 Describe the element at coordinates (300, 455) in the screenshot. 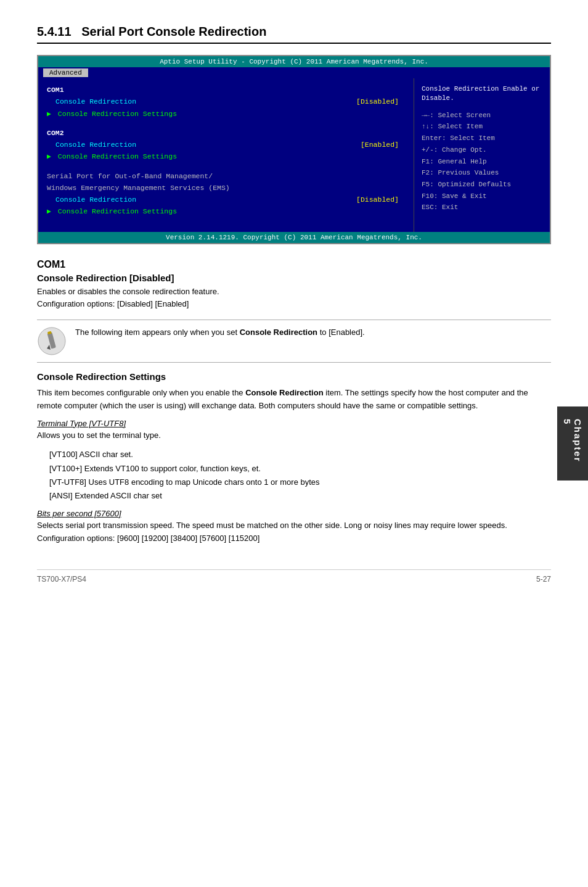

I see `option-vt100: [VT100] ASCII char set.` at that location.